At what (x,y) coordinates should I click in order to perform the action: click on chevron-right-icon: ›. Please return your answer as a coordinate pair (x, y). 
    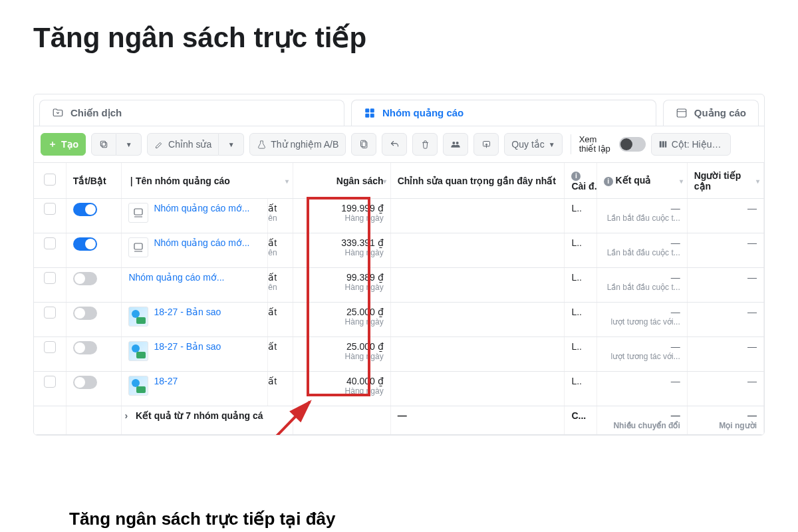
    Looking at the image, I should click on (126, 416).